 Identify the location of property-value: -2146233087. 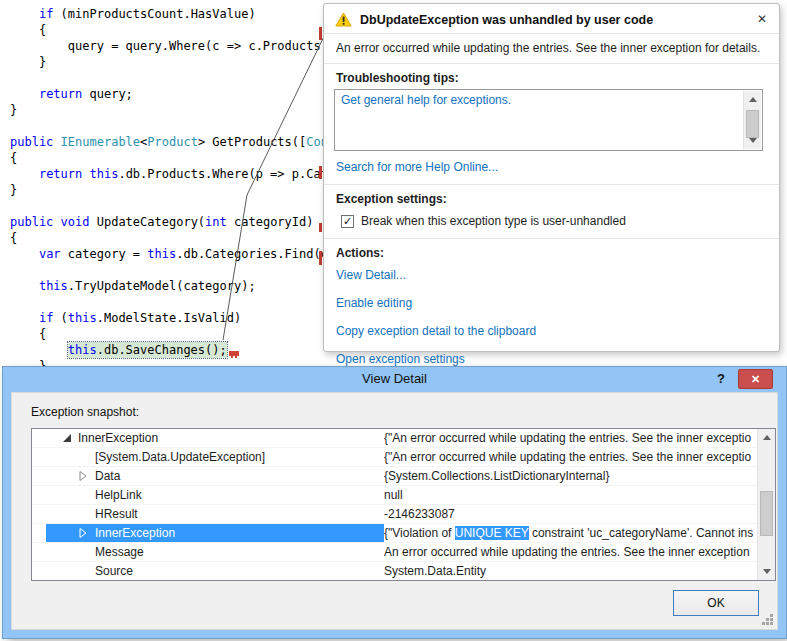
(570, 514).